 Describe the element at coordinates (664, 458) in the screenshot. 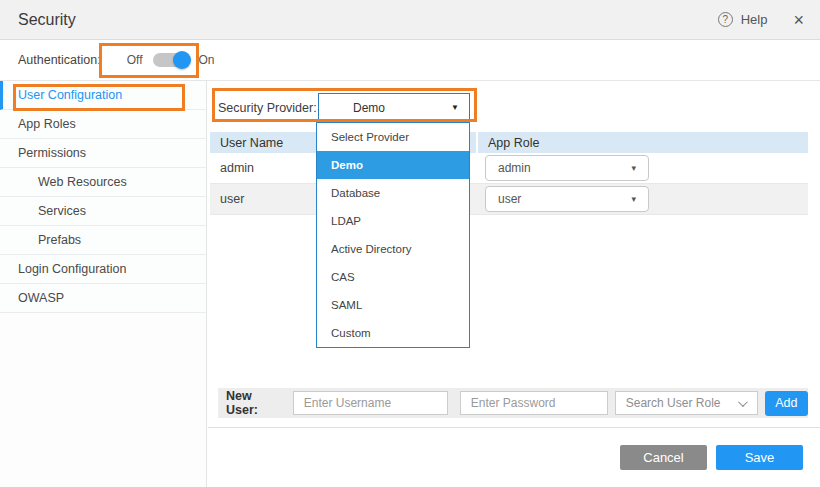

I see `cancel-button: Cancel` at that location.